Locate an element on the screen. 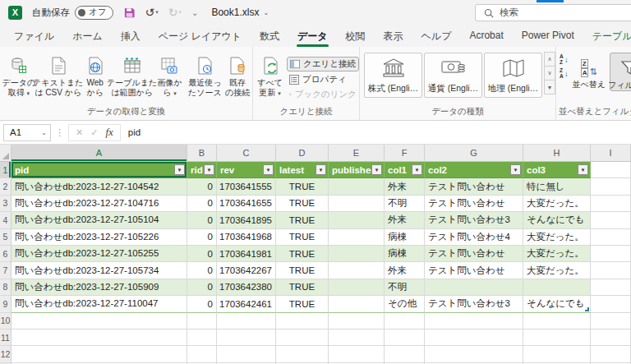 The height and width of the screenshot is (364, 631). gallery-expand-button: ▼ is located at coordinates (550, 87).